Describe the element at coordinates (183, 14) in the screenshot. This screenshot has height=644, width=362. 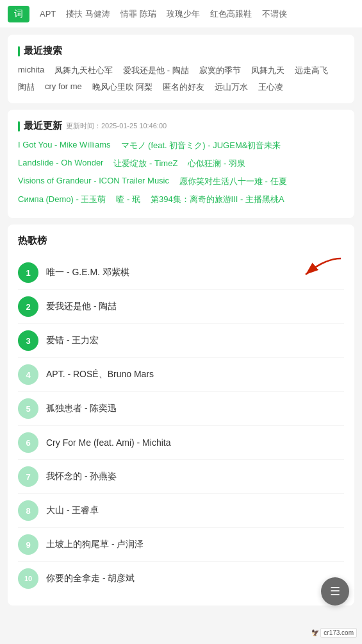
I see `tag-item-4: 玫瑰少年` at that location.